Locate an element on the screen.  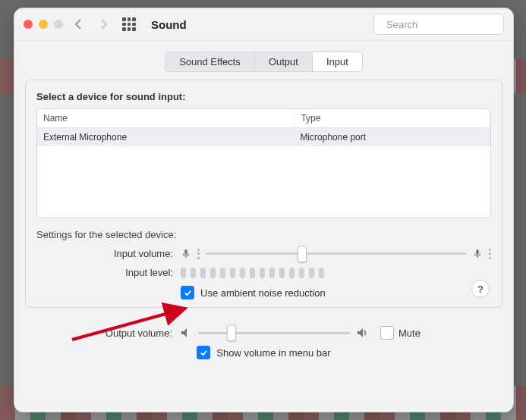
show-all-icon is located at coordinates (129, 24).